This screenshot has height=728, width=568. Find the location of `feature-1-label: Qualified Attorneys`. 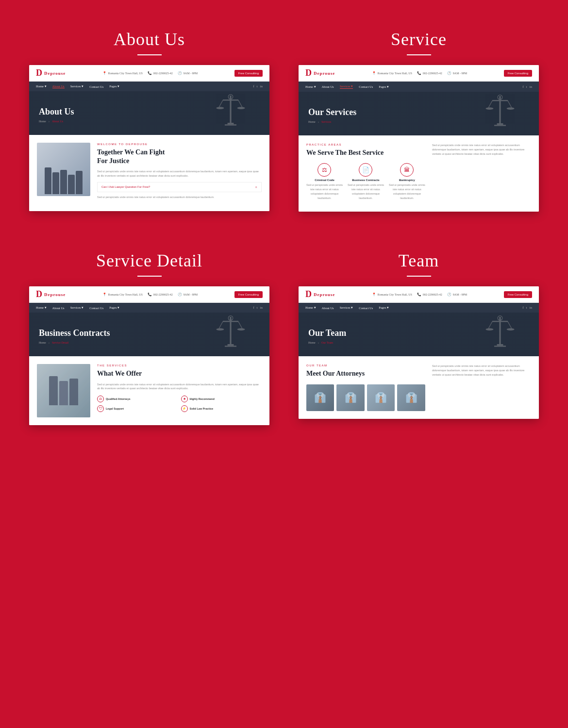

feature-1-label: Qualified Attorneys is located at coordinates (118, 399).